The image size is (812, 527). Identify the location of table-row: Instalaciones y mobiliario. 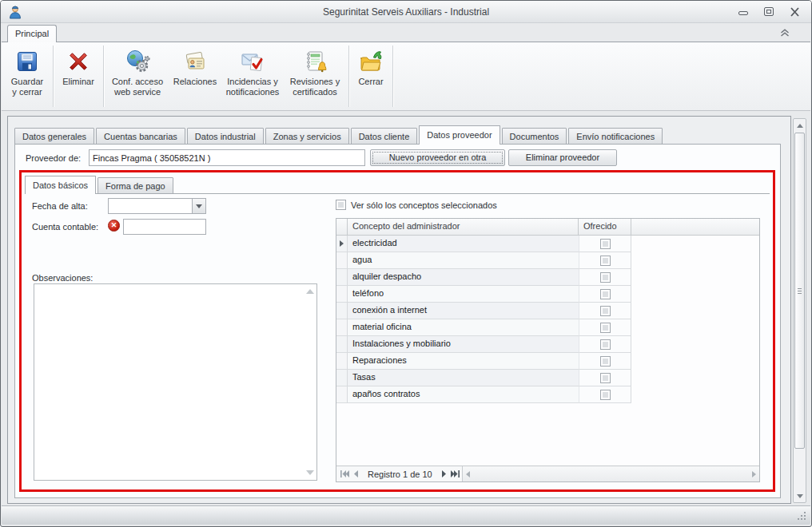
(548, 345).